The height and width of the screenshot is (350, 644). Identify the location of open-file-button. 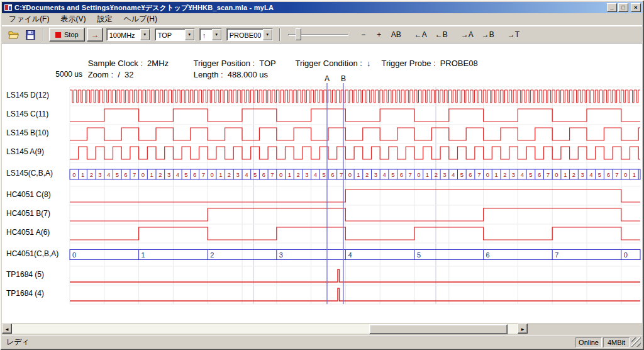
(14, 35).